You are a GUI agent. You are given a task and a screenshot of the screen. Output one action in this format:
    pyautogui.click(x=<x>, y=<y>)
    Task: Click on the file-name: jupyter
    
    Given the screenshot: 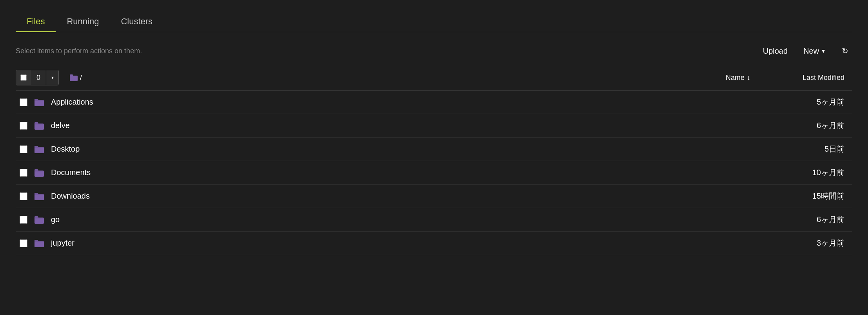 What is the action you would take?
    pyautogui.click(x=63, y=243)
    